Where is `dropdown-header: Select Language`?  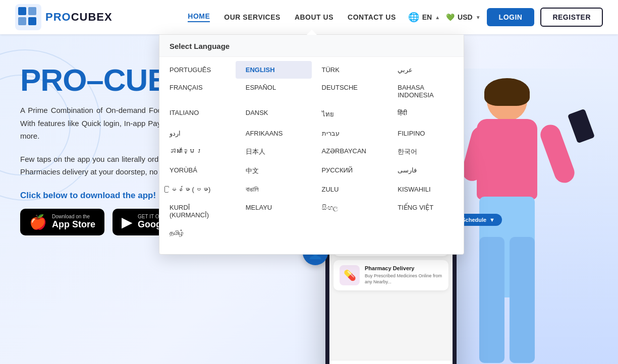
dropdown-header: Select Language is located at coordinates (312, 46).